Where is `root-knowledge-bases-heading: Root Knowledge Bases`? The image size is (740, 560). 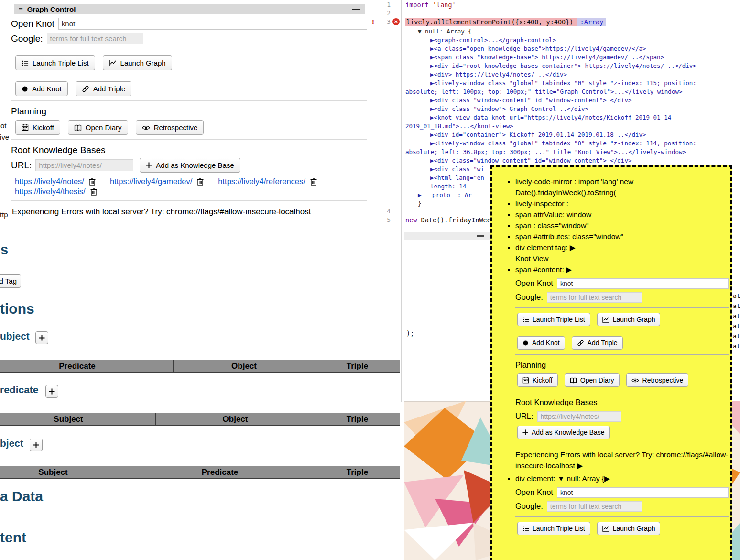
root-knowledge-bases-heading: Root Knowledge Bases is located at coordinates (189, 150).